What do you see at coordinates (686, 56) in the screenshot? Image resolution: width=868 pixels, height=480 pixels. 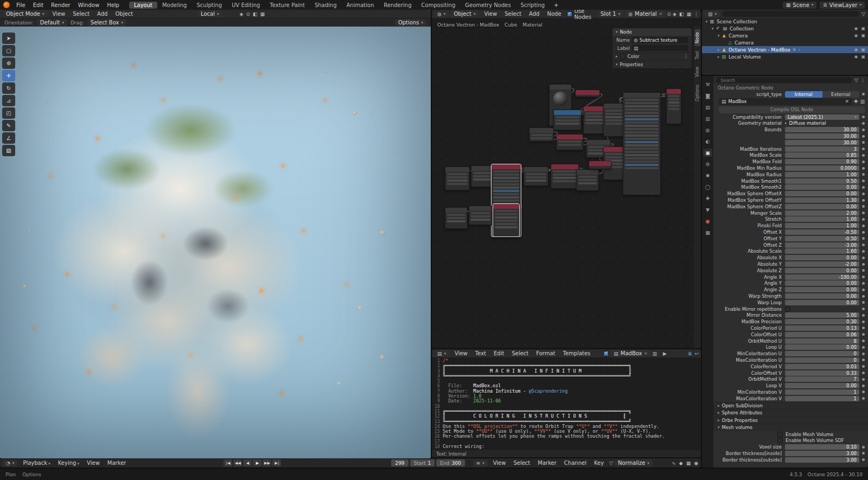 I see `dots-icon: ⋮` at bounding box center [686, 56].